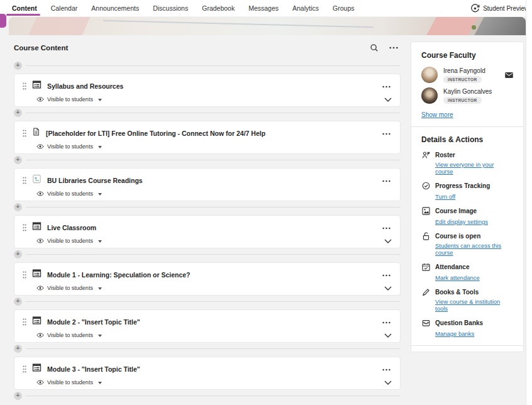 The width and height of the screenshot is (532, 405). What do you see at coordinates (208, 137) in the screenshot?
I see `content-item-card: [Placeholder for LTI] Free Online Tutori…` at bounding box center [208, 137].